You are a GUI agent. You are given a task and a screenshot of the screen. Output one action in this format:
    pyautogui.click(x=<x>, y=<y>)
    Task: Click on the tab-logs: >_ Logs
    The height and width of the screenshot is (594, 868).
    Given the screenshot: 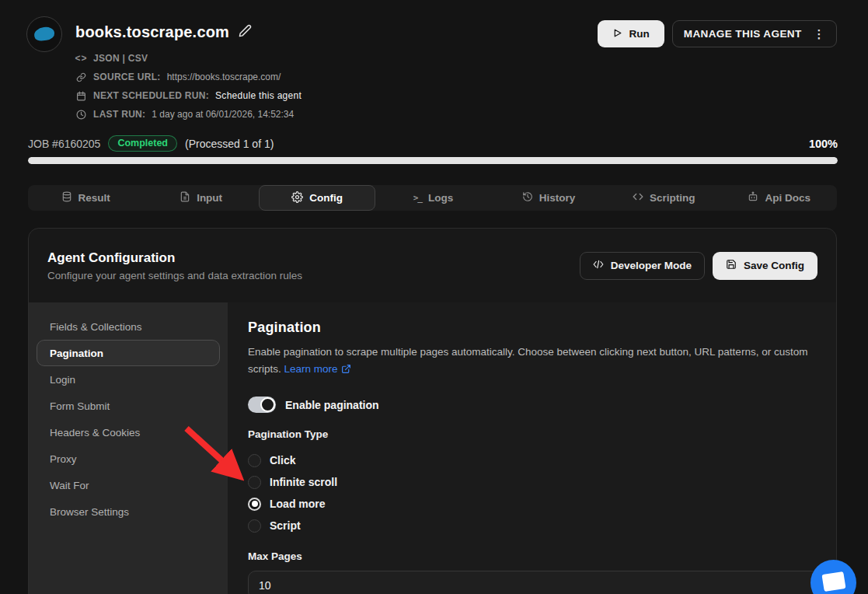 What is the action you would take?
    pyautogui.click(x=433, y=197)
    